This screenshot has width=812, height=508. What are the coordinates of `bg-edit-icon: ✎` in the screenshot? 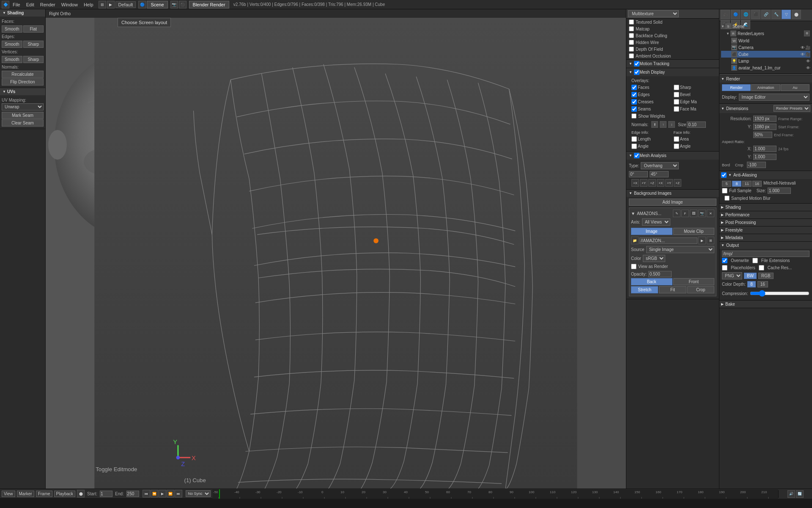 It's located at (677, 213).